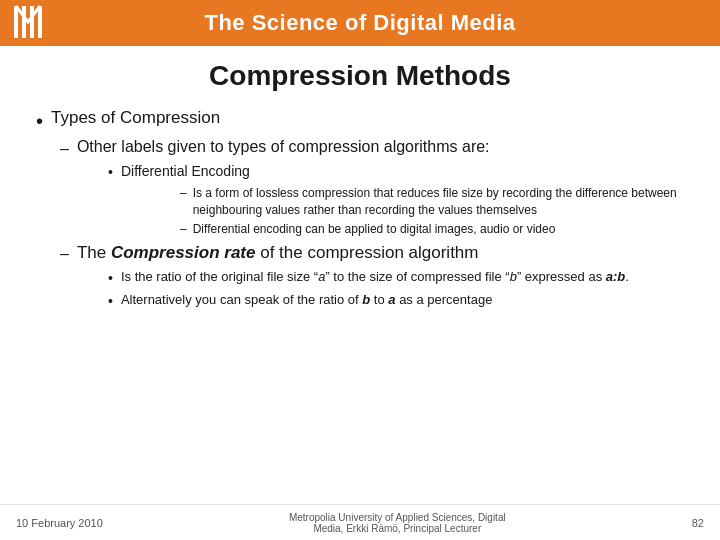 The width and height of the screenshot is (720, 540). What do you see at coordinates (64, 149) in the screenshot?
I see `dash-sym: –` at bounding box center [64, 149].